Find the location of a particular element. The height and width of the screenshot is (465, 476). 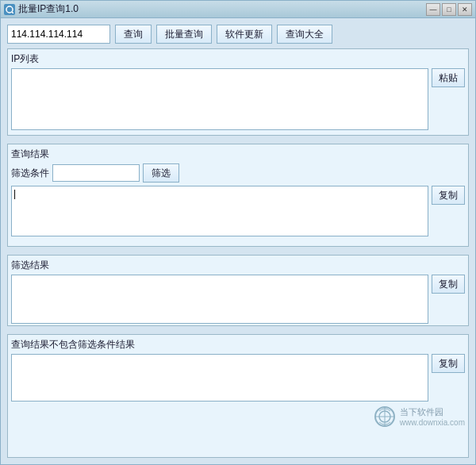

filter-result-section: 筛选结果 复制 is located at coordinates (238, 290).